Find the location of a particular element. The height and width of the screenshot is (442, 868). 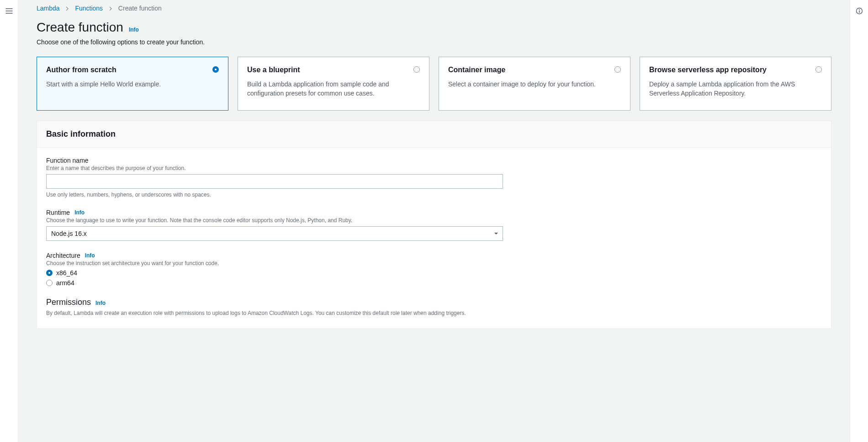

function-name-label: Function name is located at coordinates (68, 160).